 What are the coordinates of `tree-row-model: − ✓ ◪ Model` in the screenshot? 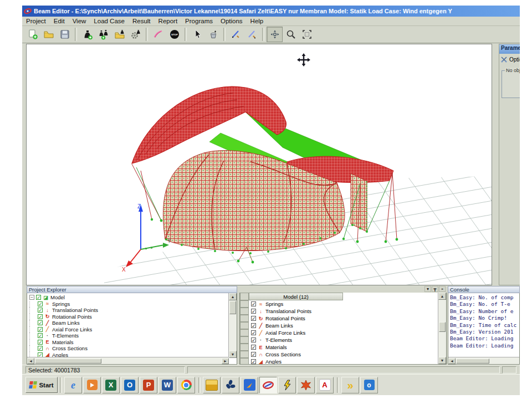 It's located at (133, 298).